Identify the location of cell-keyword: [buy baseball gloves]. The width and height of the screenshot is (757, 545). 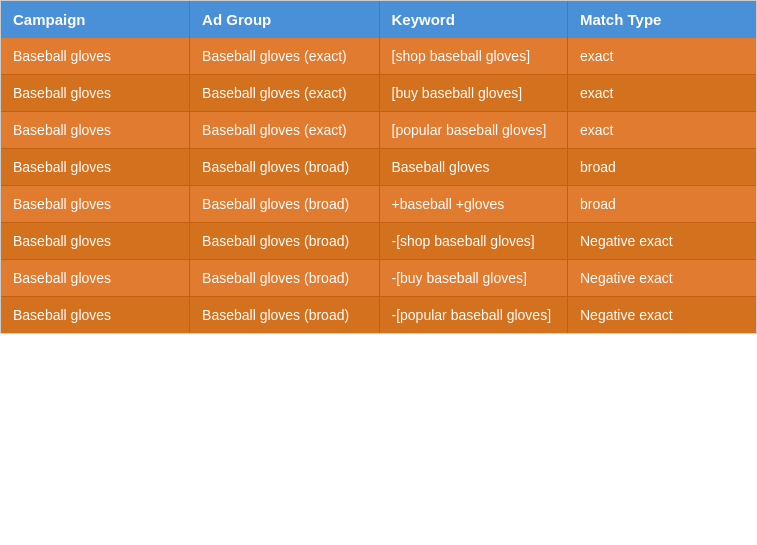
(474, 94).